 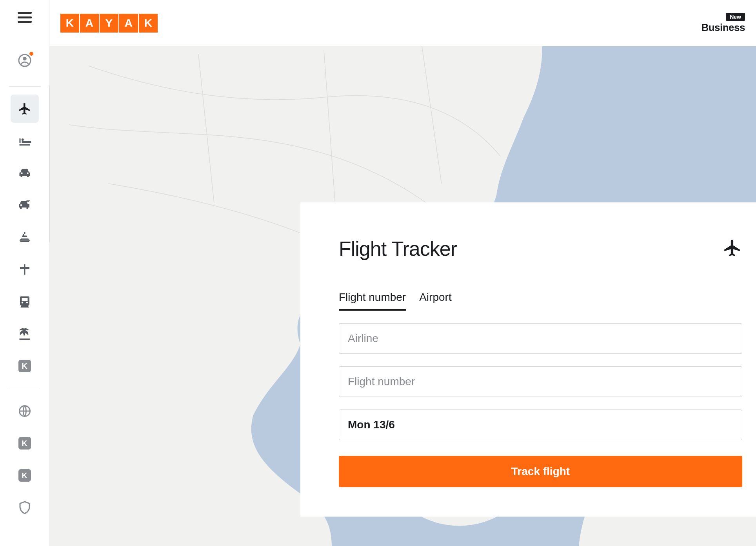 I want to click on trains-icon, so click(x=25, y=302).